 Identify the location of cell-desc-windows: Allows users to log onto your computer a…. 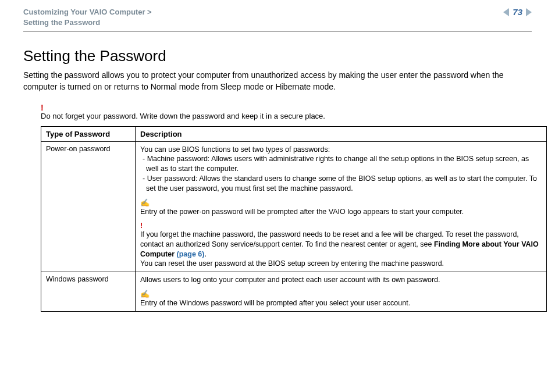
(341, 292).